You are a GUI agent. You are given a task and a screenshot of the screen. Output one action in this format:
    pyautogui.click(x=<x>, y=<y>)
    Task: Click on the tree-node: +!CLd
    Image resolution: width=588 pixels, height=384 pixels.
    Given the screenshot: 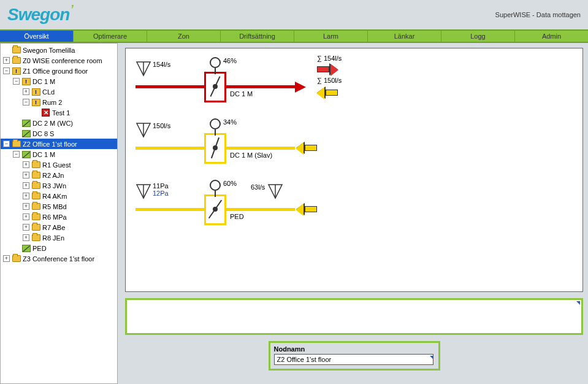 What is the action you would take?
    pyautogui.click(x=59, y=92)
    